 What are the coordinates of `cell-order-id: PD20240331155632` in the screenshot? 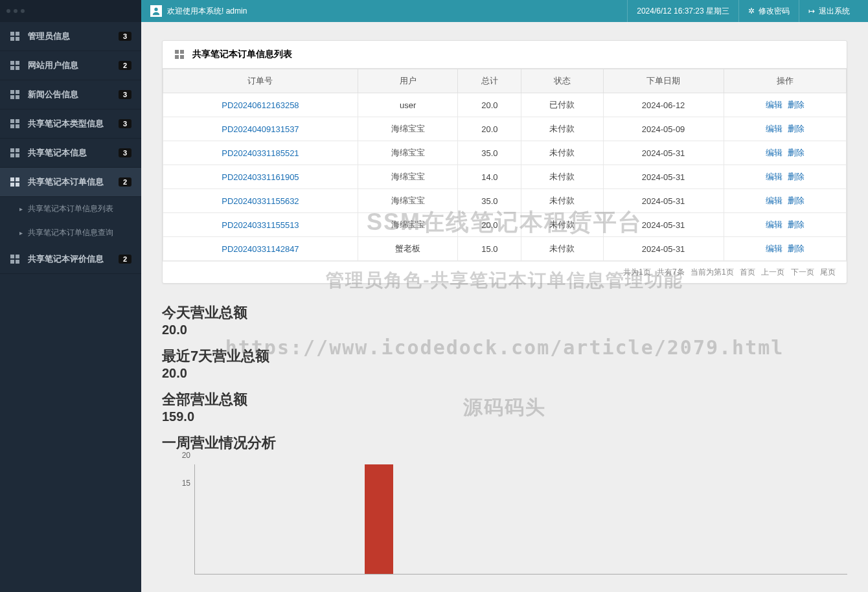 It's located at (260, 201).